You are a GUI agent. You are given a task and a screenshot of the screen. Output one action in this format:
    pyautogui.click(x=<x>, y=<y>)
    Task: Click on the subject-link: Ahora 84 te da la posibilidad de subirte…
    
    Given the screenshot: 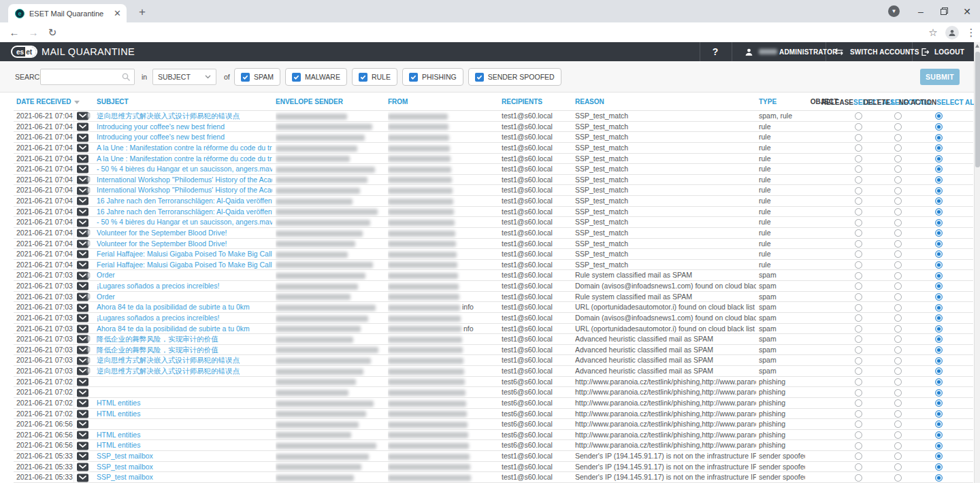 What is the action you would take?
    pyautogui.click(x=173, y=329)
    